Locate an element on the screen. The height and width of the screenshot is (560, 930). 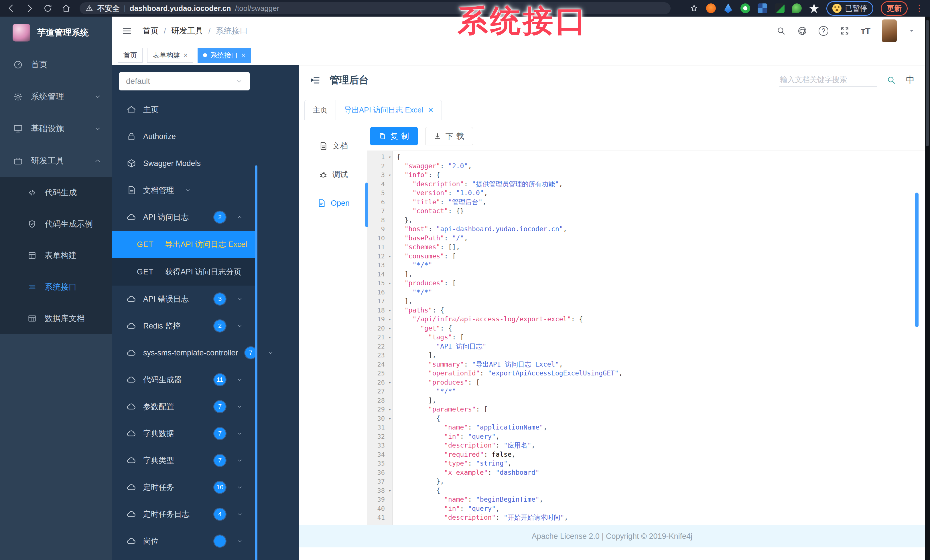
api-menu-item-文档管理: 文档管理 is located at coordinates (184, 190).